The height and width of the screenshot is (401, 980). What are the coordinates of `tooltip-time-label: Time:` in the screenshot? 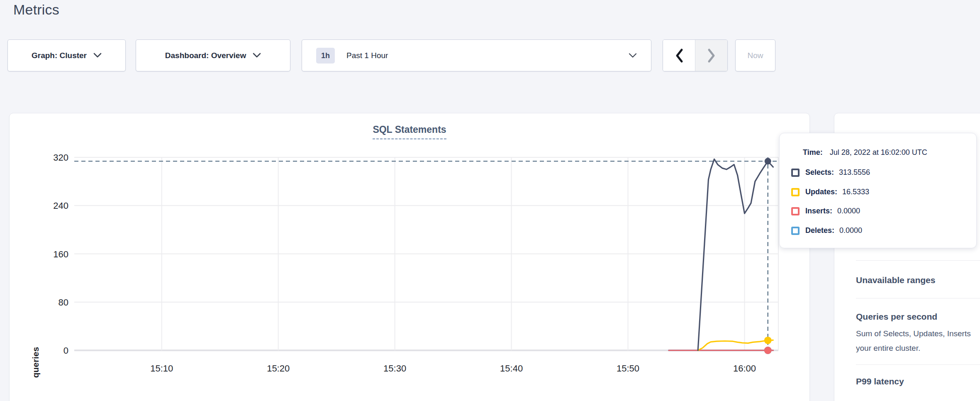 It's located at (813, 152).